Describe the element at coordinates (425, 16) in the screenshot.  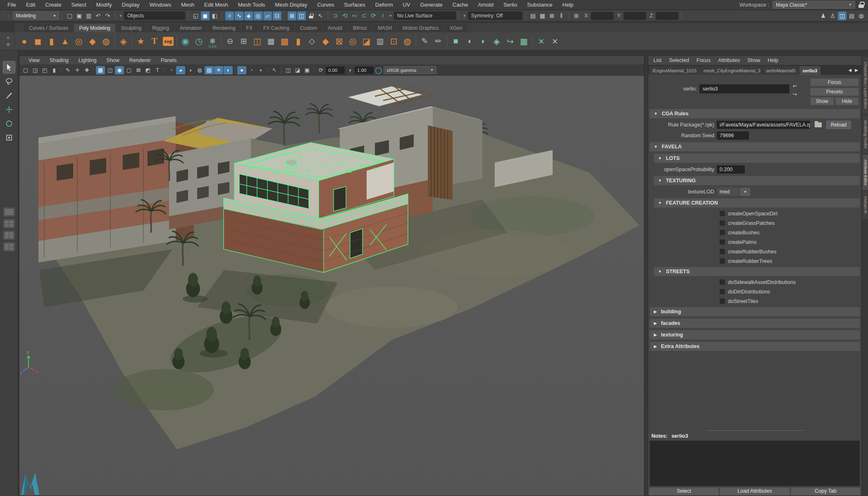
I see `live-surface-field: No Live Surface` at that location.